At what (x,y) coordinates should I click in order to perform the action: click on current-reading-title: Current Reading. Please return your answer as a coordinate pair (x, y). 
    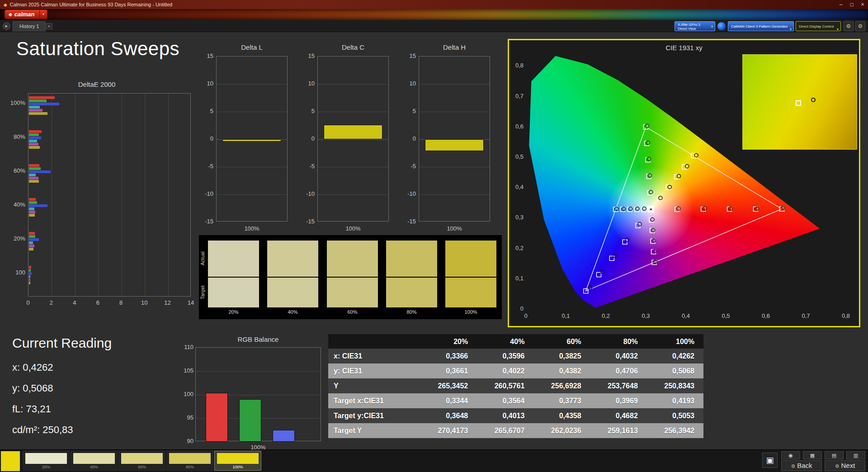
    Looking at the image, I should click on (87, 343).